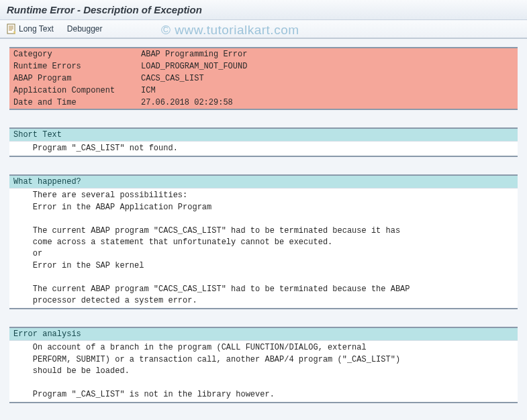  Describe the element at coordinates (73, 78) in the screenshot. I see `info-label: ABAP Program` at that location.